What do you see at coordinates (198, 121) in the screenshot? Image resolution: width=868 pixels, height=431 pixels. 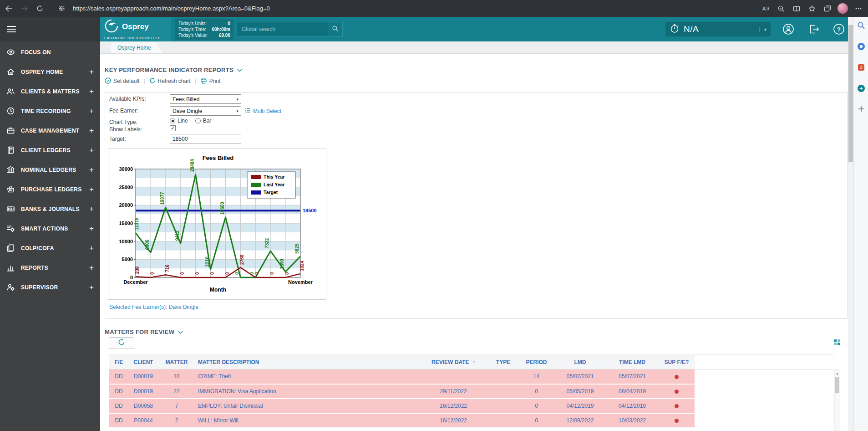 I see `radio-bar` at bounding box center [198, 121].